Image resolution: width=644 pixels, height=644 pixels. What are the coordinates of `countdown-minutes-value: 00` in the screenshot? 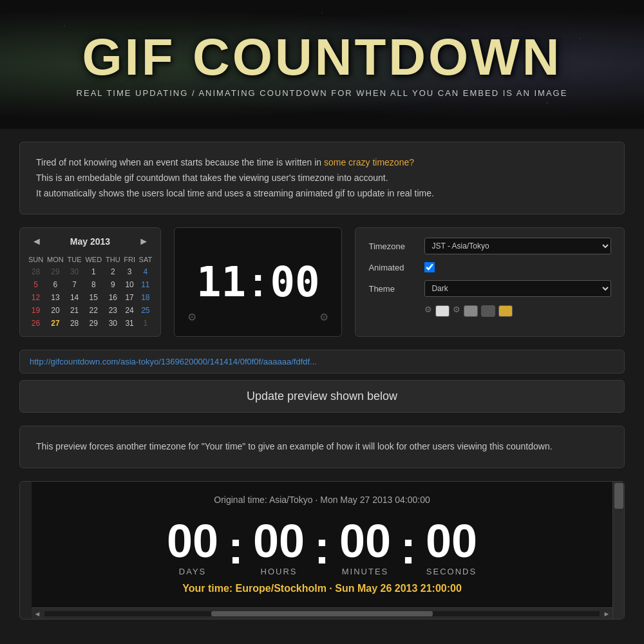 It's located at (365, 541).